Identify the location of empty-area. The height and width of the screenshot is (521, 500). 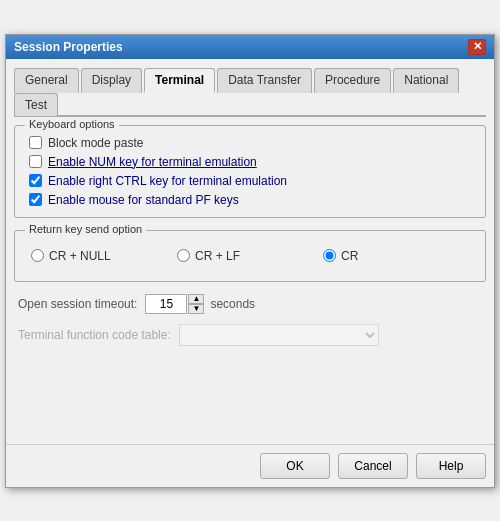
(250, 396).